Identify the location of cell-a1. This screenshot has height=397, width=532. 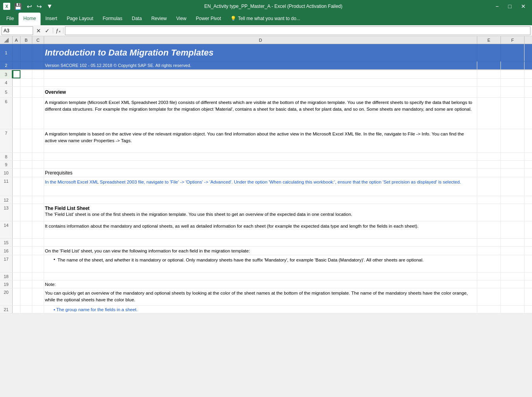
(17, 53).